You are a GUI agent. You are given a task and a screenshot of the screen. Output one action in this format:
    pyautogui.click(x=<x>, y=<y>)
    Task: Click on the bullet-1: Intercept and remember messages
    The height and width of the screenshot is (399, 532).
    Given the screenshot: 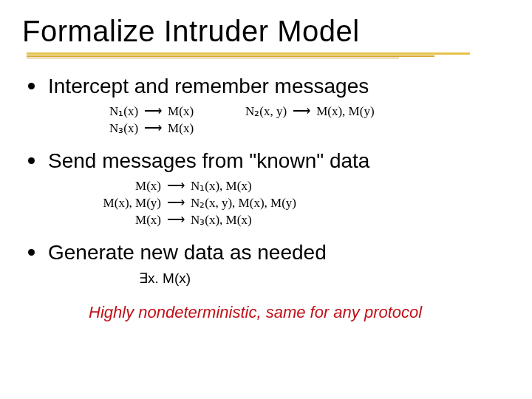 What is the action you would take?
    pyautogui.click(x=269, y=86)
    